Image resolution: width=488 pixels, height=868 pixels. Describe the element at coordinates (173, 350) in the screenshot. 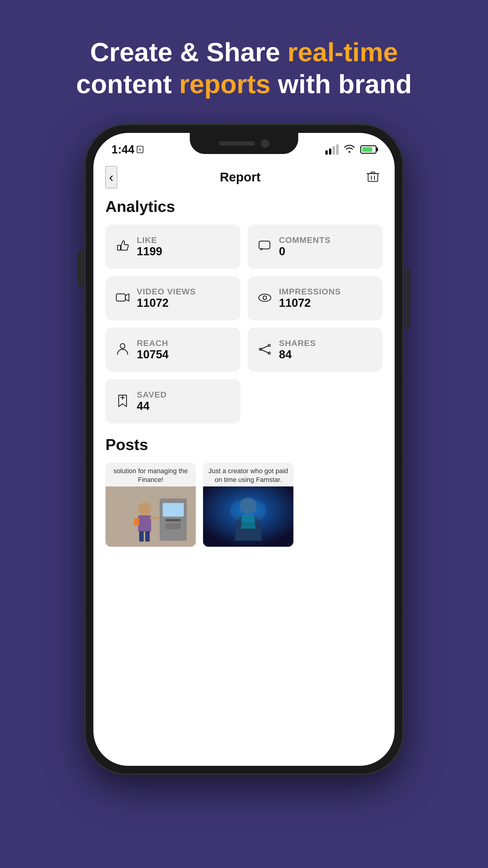

I see `stat-row: REACH 10754` at that location.